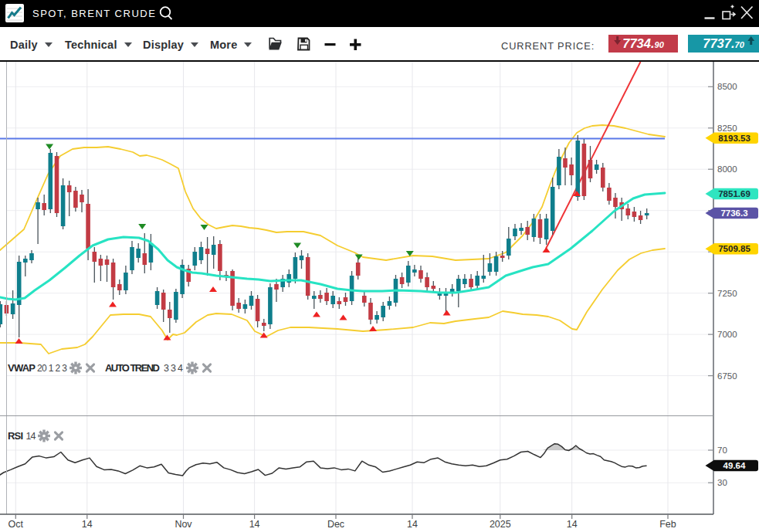 This screenshot has height=532, width=759. I want to click on svg-text: 7509.85, so click(734, 249).